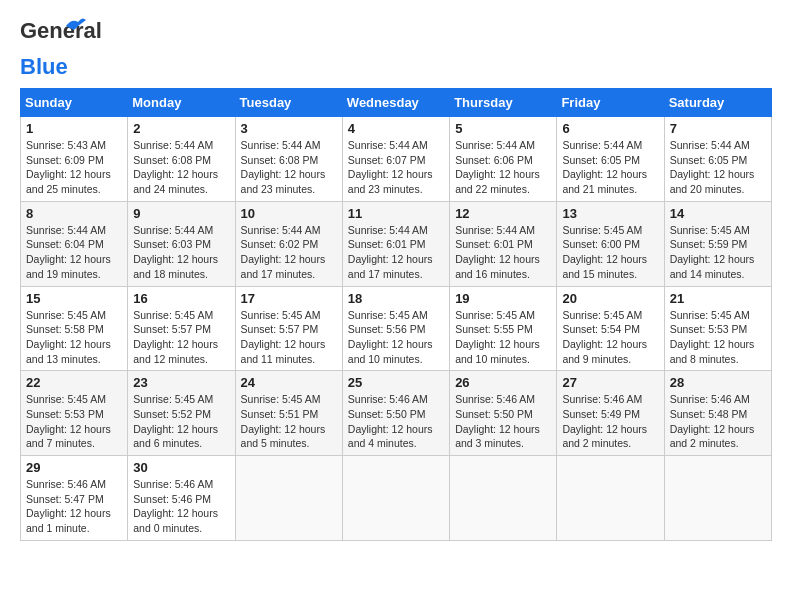 The height and width of the screenshot is (612, 792). What do you see at coordinates (288, 328) in the screenshot?
I see `calendar-cell: 17 Sunrise: 5:45 AM Sunset: 5:57 PM Dayl…` at bounding box center [288, 328].